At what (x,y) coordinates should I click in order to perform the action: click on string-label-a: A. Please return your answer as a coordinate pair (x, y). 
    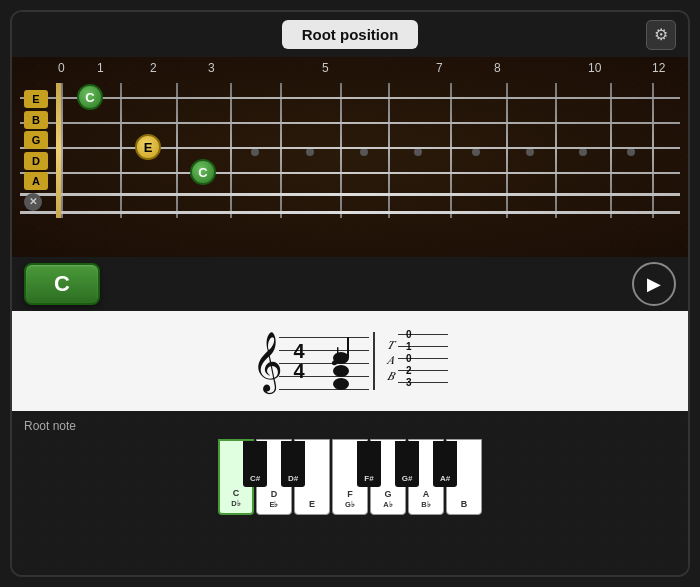
    Looking at the image, I should click on (36, 181).